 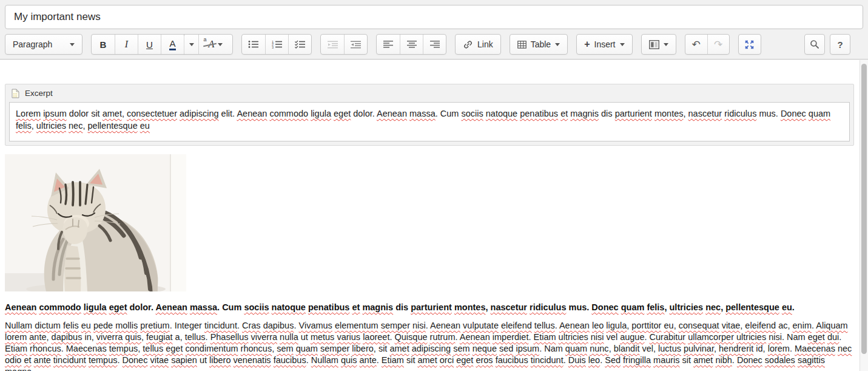 I want to click on align-right-icon, so click(x=435, y=44).